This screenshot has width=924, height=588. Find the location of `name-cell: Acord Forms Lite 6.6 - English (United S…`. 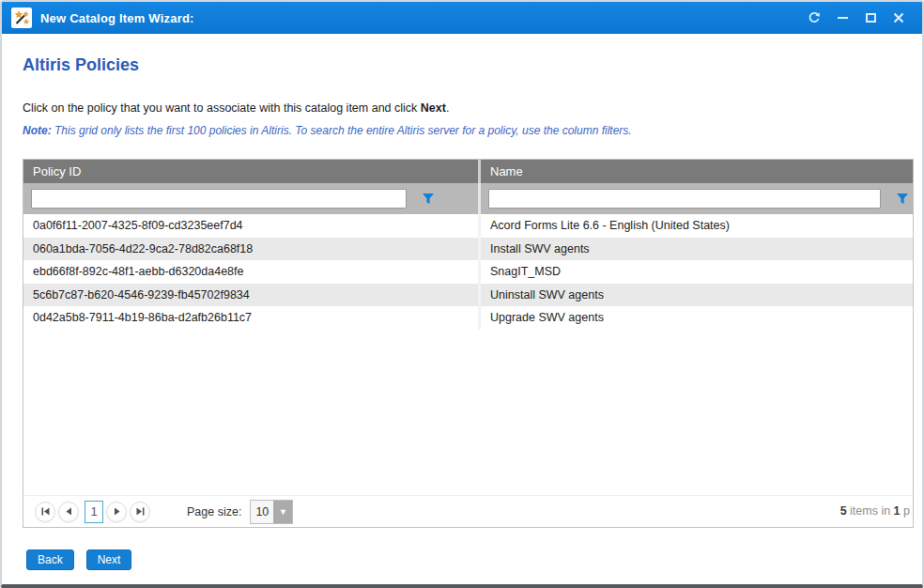

name-cell: Acord Forms Lite 6.6 - English (United S… is located at coordinates (697, 225).